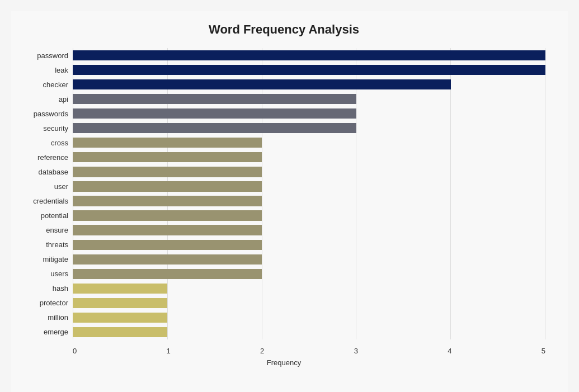  What do you see at coordinates (53, 56) in the screenshot?
I see `y-label-password: password` at bounding box center [53, 56].